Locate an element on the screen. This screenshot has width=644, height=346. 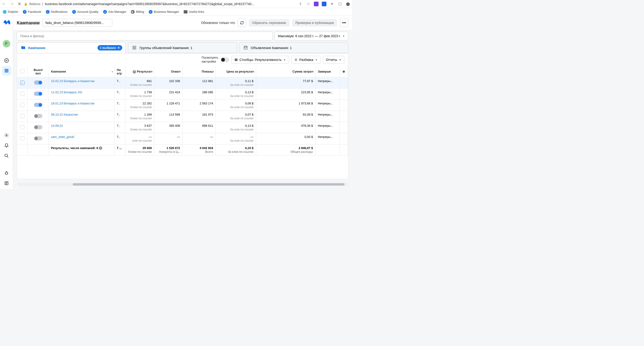
horizontal-scrollbar is located at coordinates (182, 184).